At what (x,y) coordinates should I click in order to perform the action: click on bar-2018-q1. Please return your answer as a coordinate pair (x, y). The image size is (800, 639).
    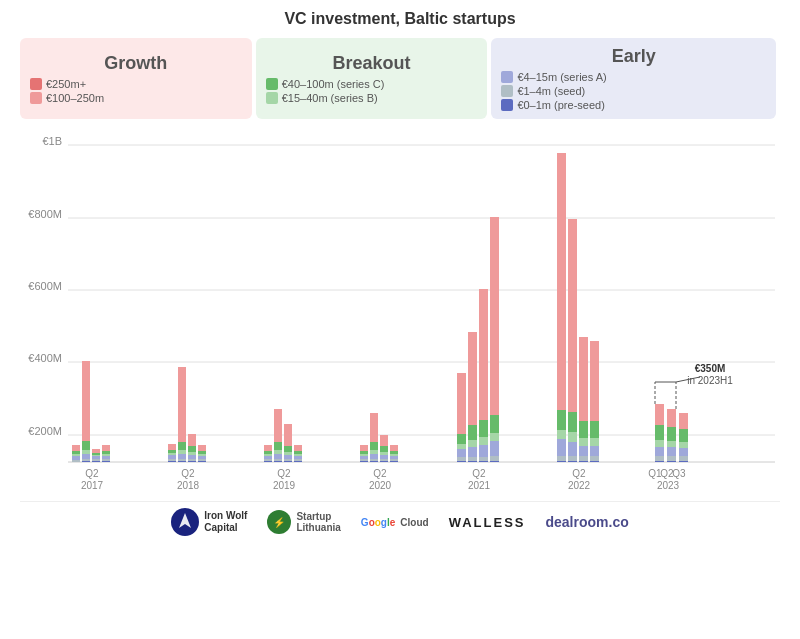
    Looking at the image, I should click on (172, 453).